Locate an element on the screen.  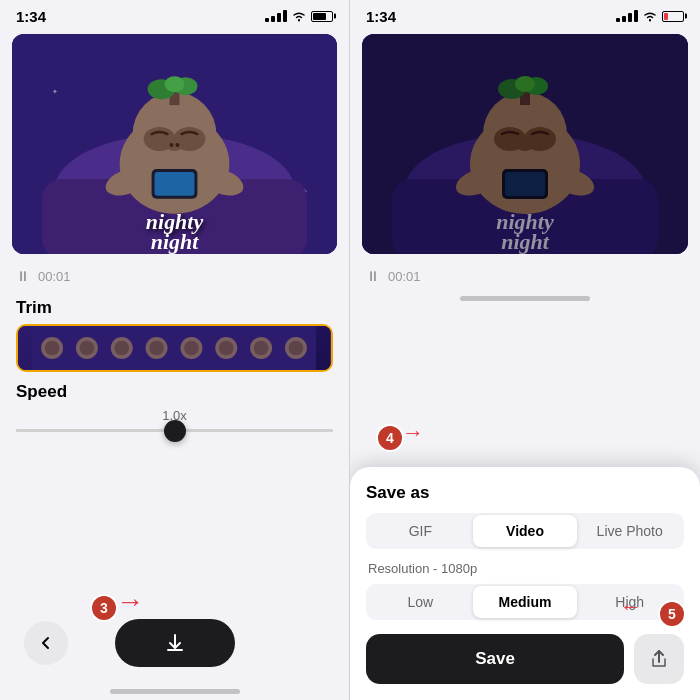
status-time-left: 1:34 is located at coordinates (31, 16).